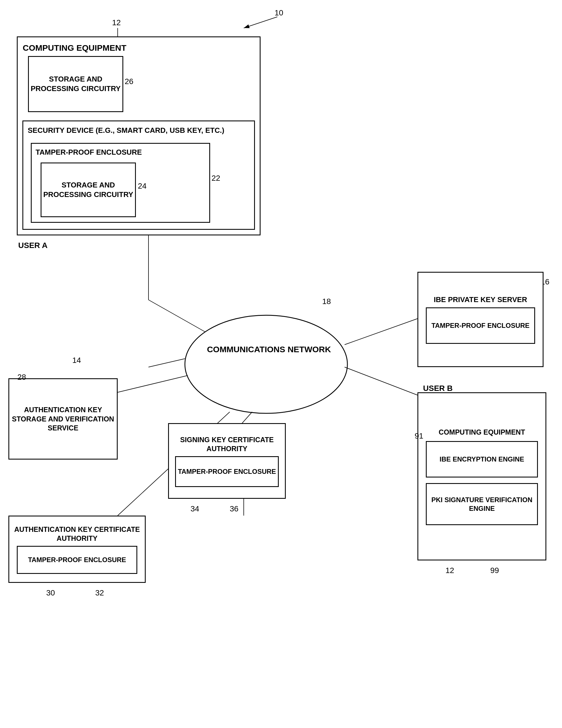  I want to click on storage-proc-24-box: STORAGE AND PROCESSING CIRCUITRY, so click(88, 190).